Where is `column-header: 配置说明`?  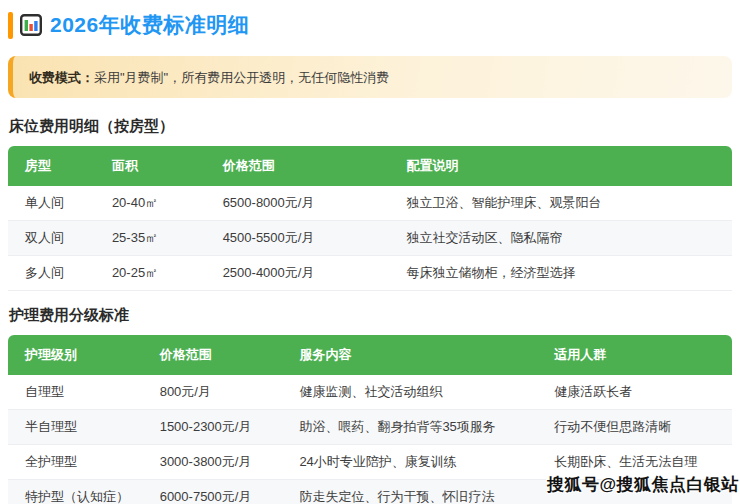
column-header: 配置说明 is located at coordinates (561, 166).